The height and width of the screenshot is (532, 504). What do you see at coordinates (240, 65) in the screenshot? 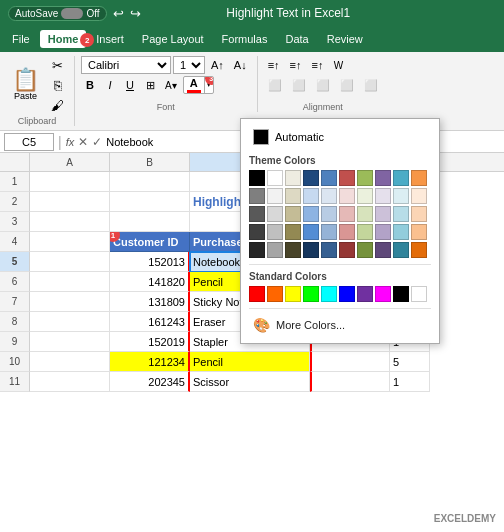
I see `decrease-font-button: A↓` at bounding box center [240, 65].